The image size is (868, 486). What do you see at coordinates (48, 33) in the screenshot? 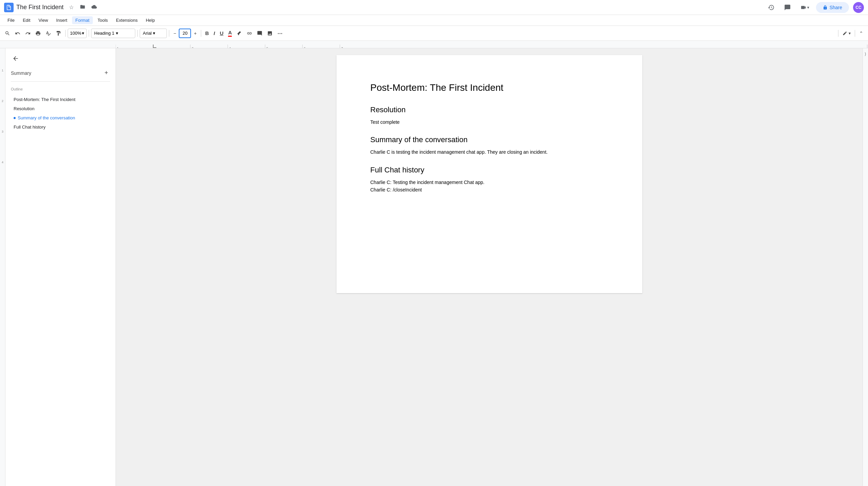
I see `spellcheck-button` at bounding box center [48, 33].